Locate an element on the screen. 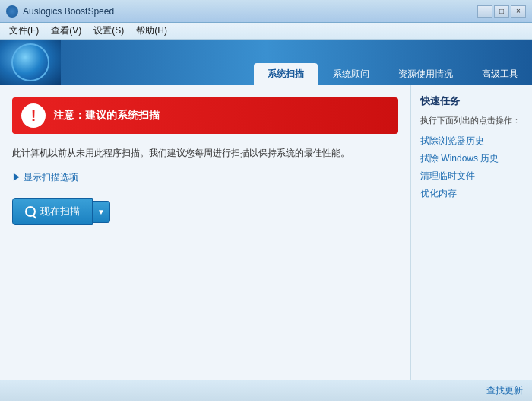 The image size is (532, 401). check-update-link: 查找更新 is located at coordinates (505, 391).